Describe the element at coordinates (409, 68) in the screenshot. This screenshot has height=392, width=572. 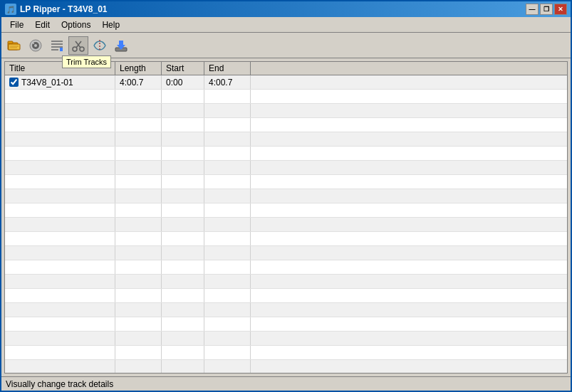
I see `col-extra` at that location.